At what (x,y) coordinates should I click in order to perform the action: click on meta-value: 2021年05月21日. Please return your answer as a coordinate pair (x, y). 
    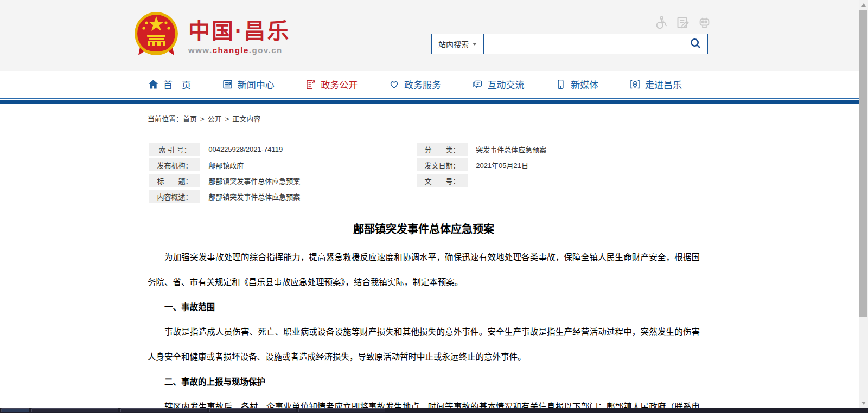
    Looking at the image, I should click on (575, 165).